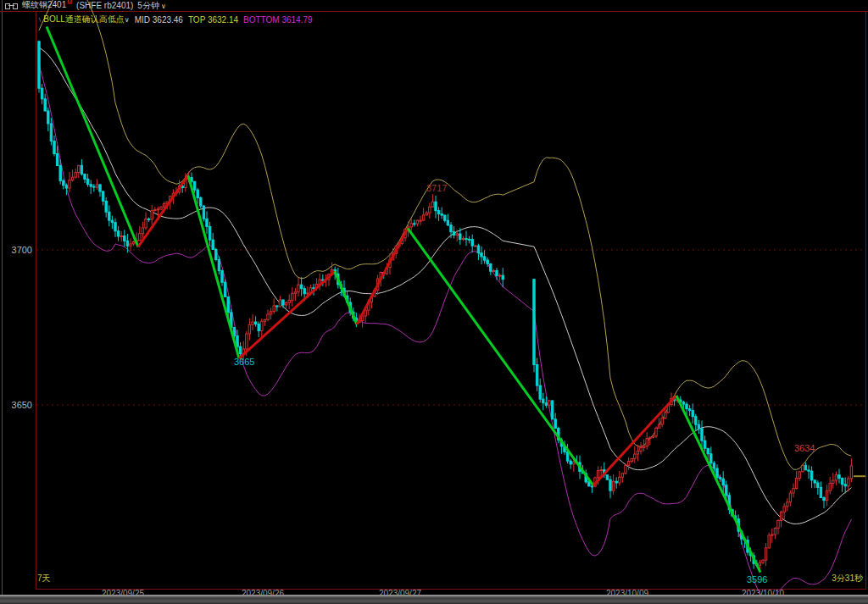  What do you see at coordinates (434, 600) in the screenshot?
I see `window-resize-bar` at bounding box center [434, 600].